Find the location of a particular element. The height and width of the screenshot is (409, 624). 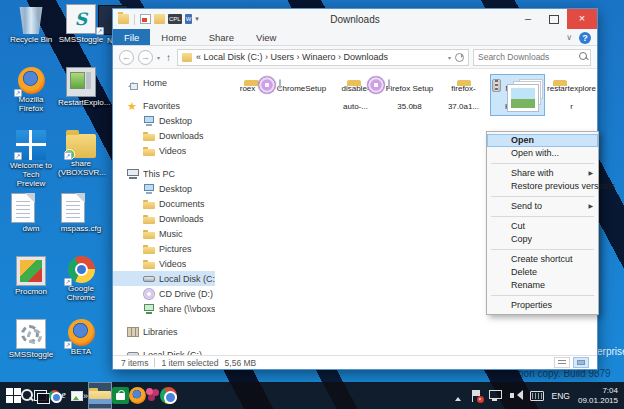

desktop-icon: ↗ dwm is located at coordinates (31, 222).